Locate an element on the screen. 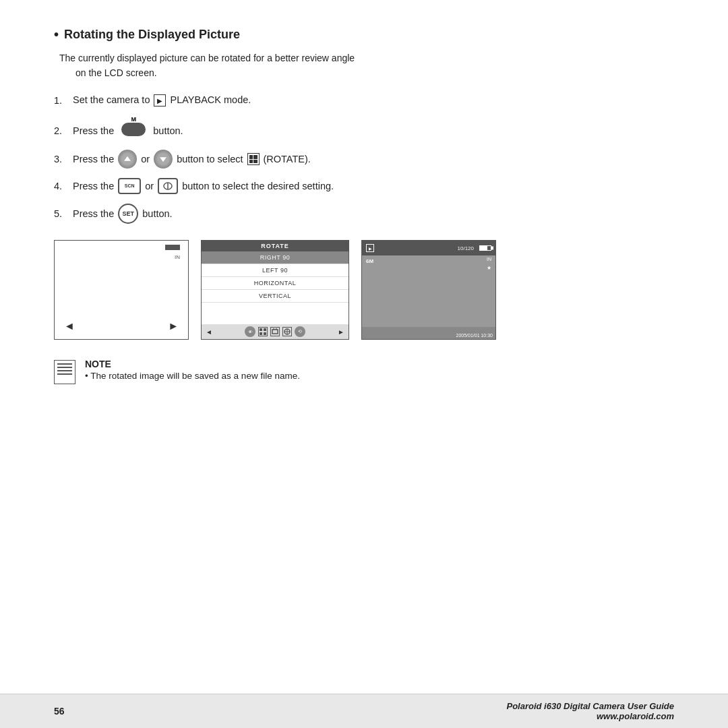 This screenshot has width=728, height=728. screen3-star: ★ is located at coordinates (489, 268).